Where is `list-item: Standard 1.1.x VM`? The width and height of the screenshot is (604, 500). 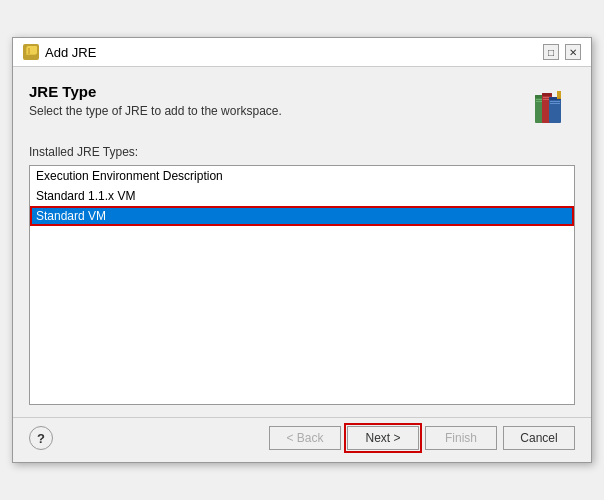 list-item: Standard 1.1.x VM is located at coordinates (302, 196).